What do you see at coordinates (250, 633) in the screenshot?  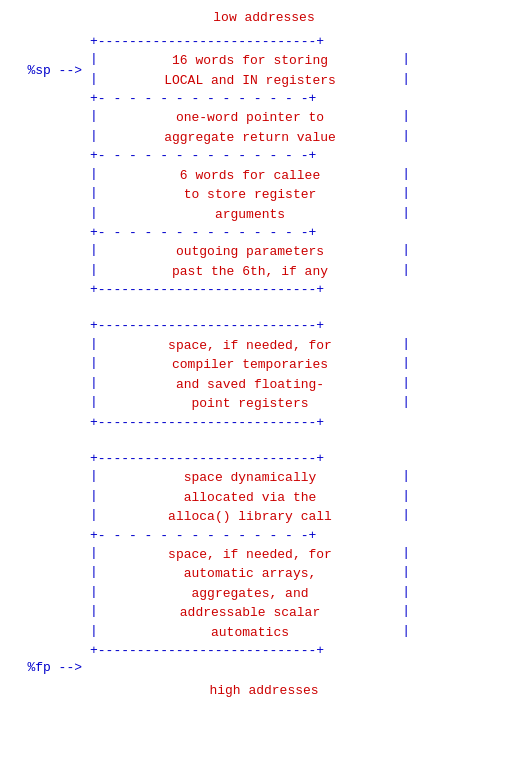 I see `section7-text5: automatics` at bounding box center [250, 633].